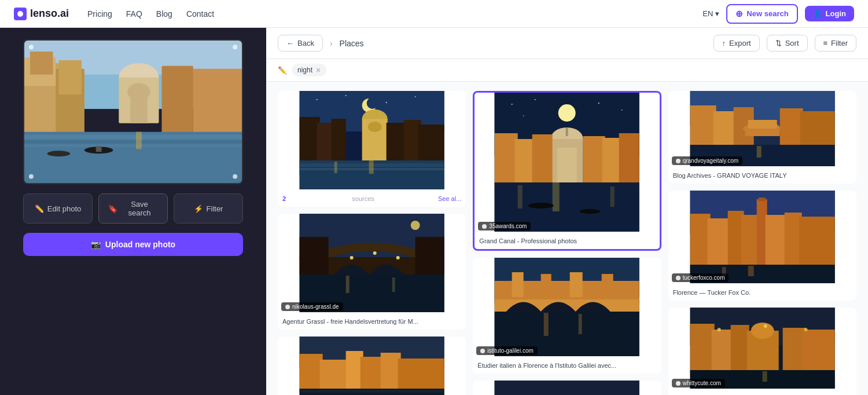 The width and height of the screenshot is (868, 395). What do you see at coordinates (737, 43) in the screenshot?
I see `export-button: ↑ Export` at bounding box center [737, 43].